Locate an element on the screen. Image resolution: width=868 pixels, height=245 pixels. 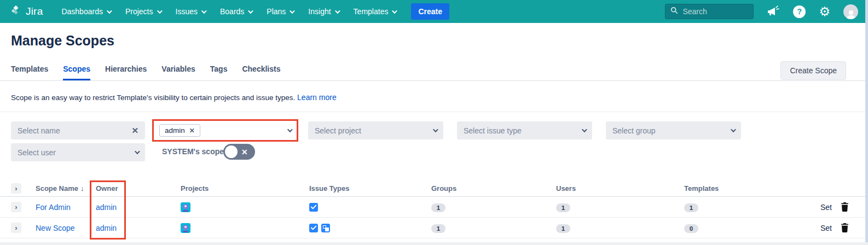
nav-item-plans: Plans is located at coordinates (280, 11).